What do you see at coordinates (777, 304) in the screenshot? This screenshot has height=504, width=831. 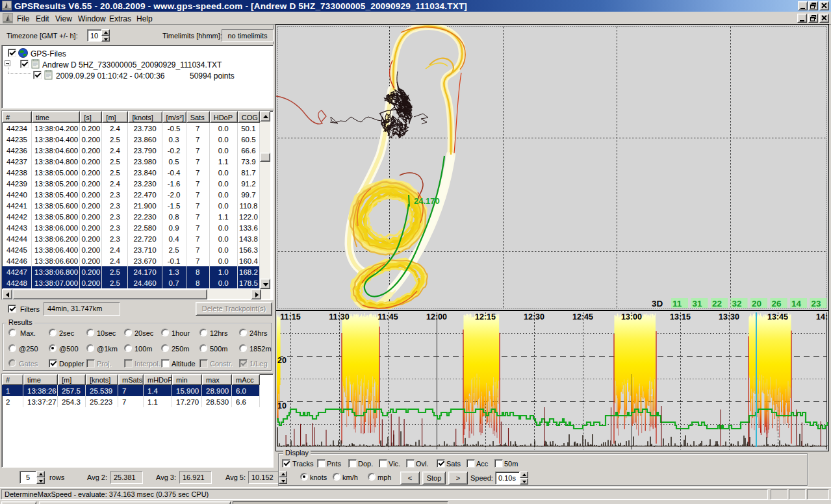 I see `svg-text: 26` at bounding box center [777, 304].